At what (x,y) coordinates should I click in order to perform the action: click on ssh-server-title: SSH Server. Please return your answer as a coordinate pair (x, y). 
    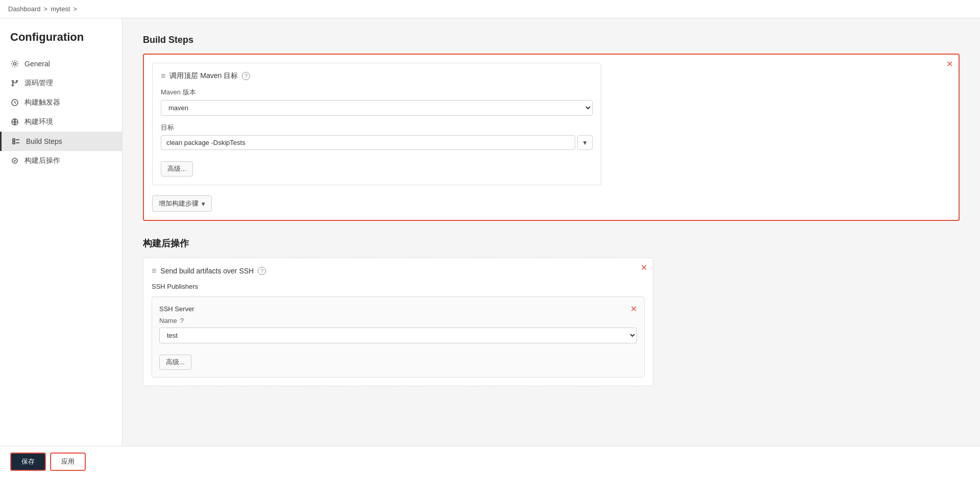
    Looking at the image, I should click on (177, 309).